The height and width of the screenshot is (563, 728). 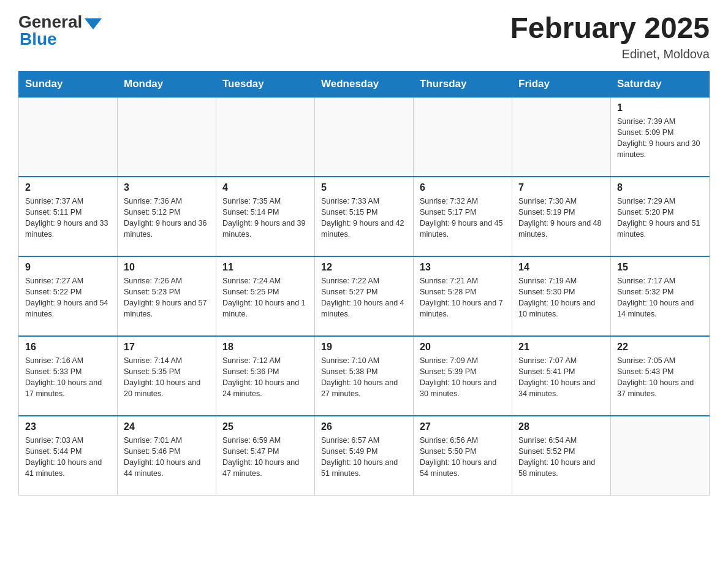 What do you see at coordinates (660, 298) in the screenshot?
I see `day-info: Sunrise: 7:17 AM Sunset: 5:32 PM Dayligh…` at bounding box center [660, 298].